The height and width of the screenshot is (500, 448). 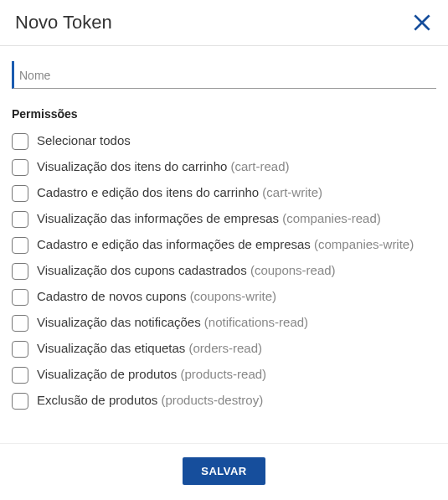 What do you see at coordinates (179, 193) in the screenshot?
I see `permission-label: Cadastro e edição dos itens do carrinho …` at bounding box center [179, 193].